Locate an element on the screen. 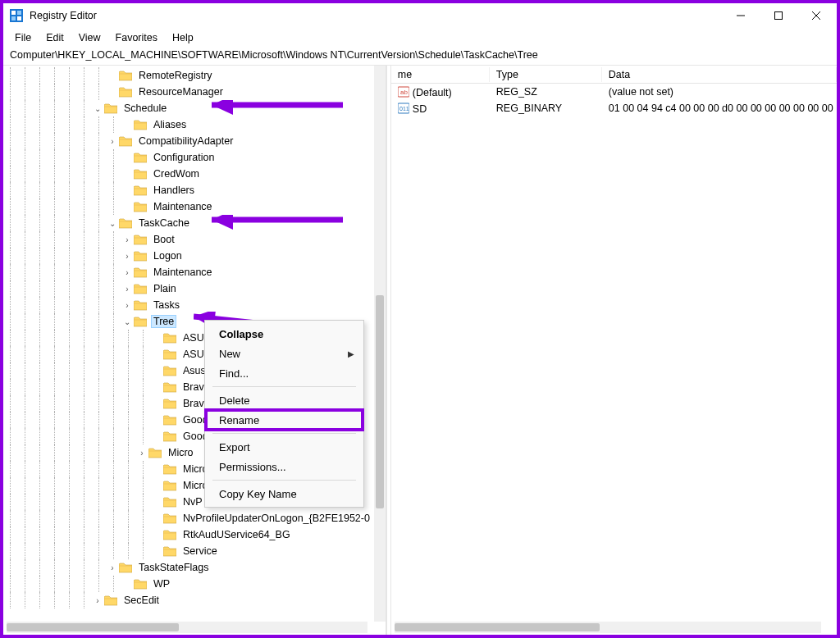 The image size is (840, 638). menu-item-find: Find... is located at coordinates (284, 373).